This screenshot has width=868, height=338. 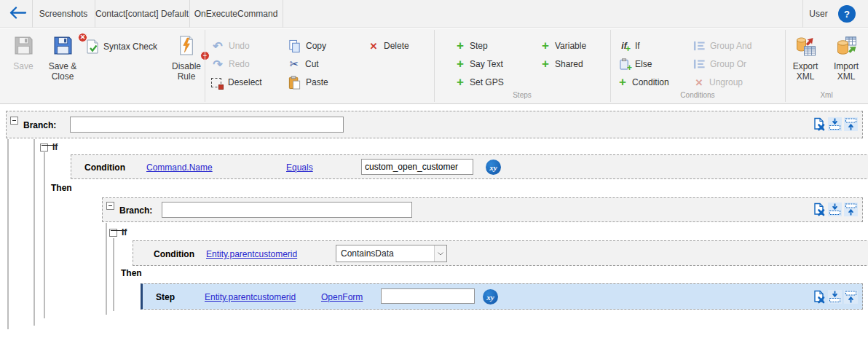 I want to click on row-action-icons, so click(x=835, y=124).